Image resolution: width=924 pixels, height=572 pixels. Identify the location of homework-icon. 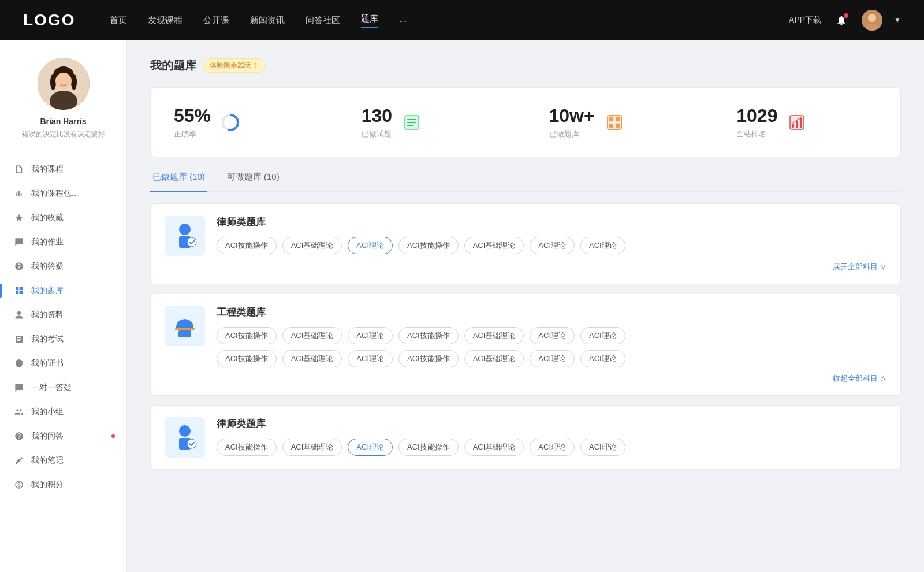
(19, 242).